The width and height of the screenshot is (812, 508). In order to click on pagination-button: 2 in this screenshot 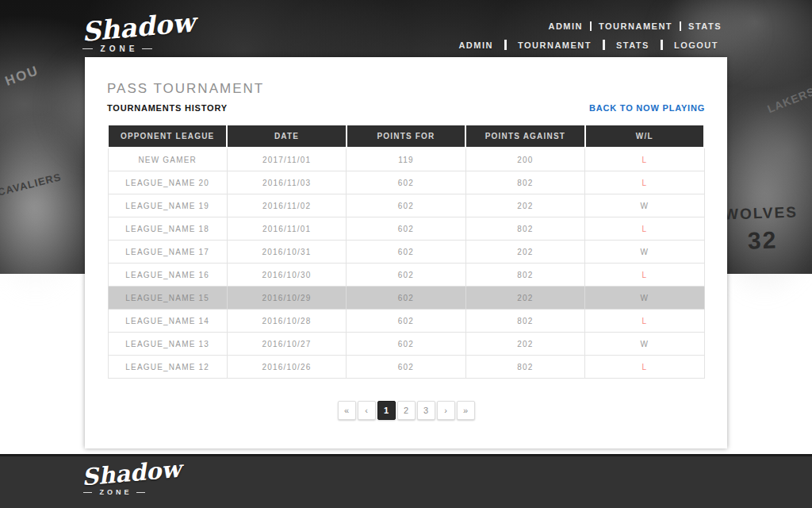, I will do `click(406, 410)`.